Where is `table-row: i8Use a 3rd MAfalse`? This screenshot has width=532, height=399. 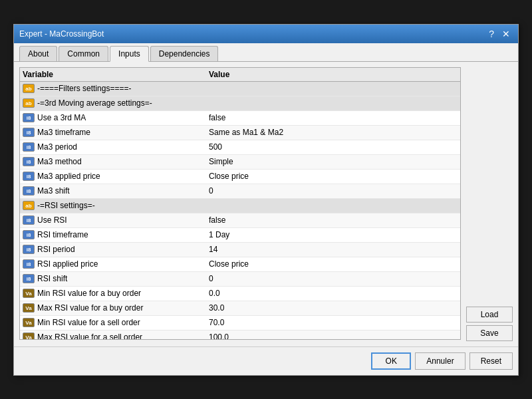
table-row: i8Use a 3rd MAfalse is located at coordinates (240, 118).